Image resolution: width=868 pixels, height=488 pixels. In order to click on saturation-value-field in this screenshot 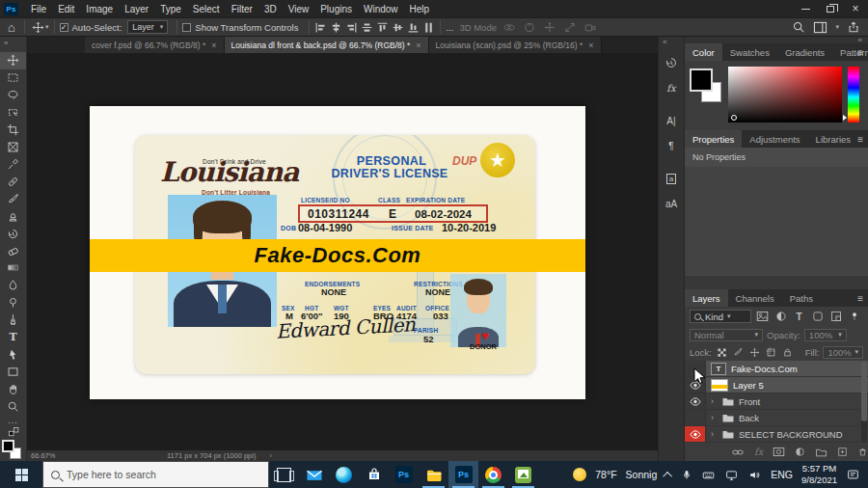, I will do `click(785, 95)`.